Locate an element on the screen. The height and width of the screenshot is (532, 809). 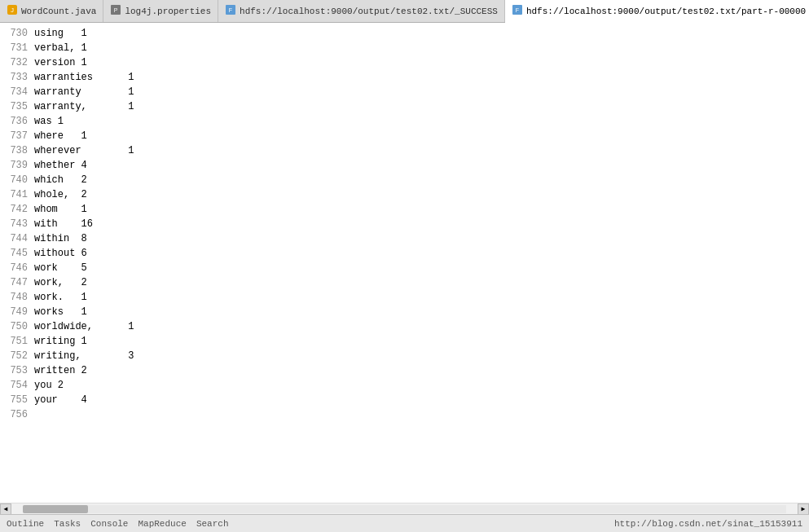
line-number: 742 is located at coordinates (19, 209).